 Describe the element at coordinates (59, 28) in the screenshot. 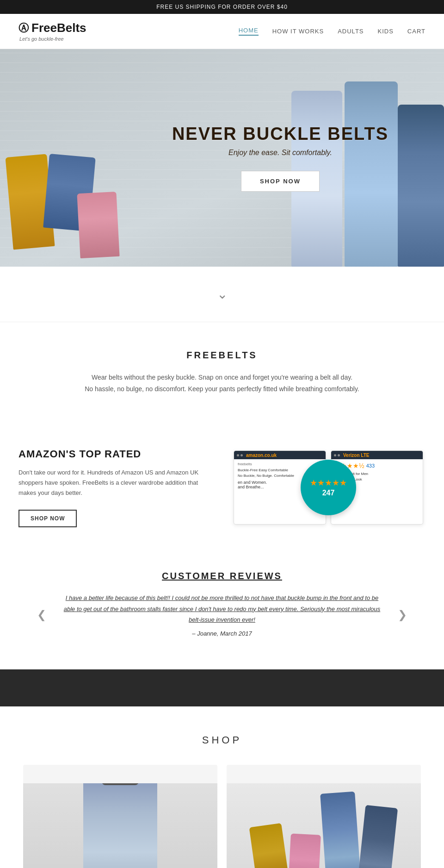

I see `logo-name: FreeBelts` at that location.